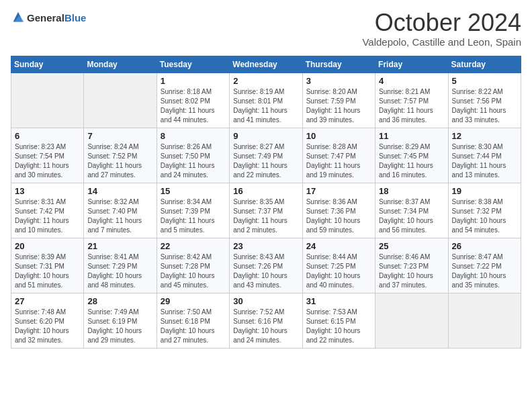  What do you see at coordinates (48, 211) in the screenshot?
I see `calendar-cell: 13Sunrise: 8:31 AM Sunset: 7:42 PM Dayli…` at bounding box center [48, 211].